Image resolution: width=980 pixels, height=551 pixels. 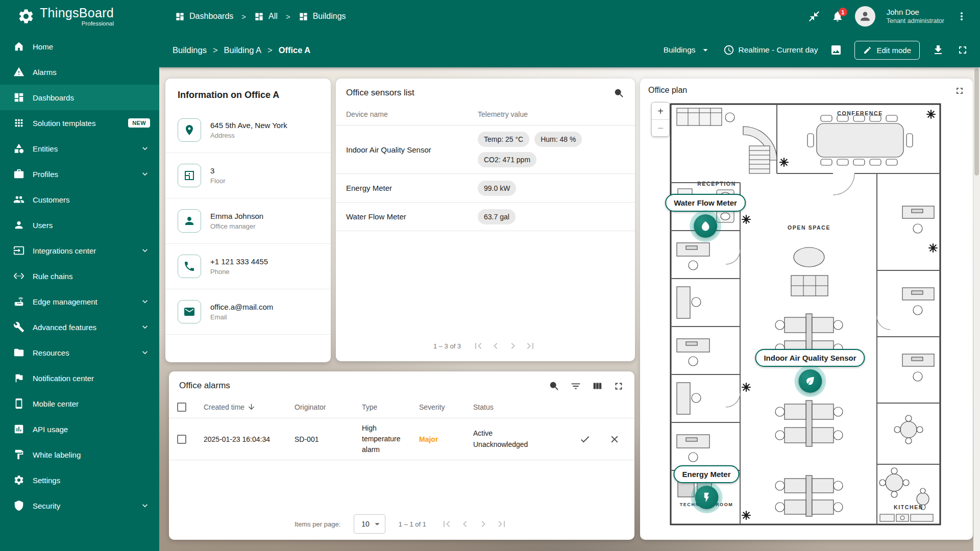 What do you see at coordinates (402, 439) in the screenshot?
I see `table-row: 2025-01-23 16:04:34 SD-001 High temperat…` at bounding box center [402, 439].